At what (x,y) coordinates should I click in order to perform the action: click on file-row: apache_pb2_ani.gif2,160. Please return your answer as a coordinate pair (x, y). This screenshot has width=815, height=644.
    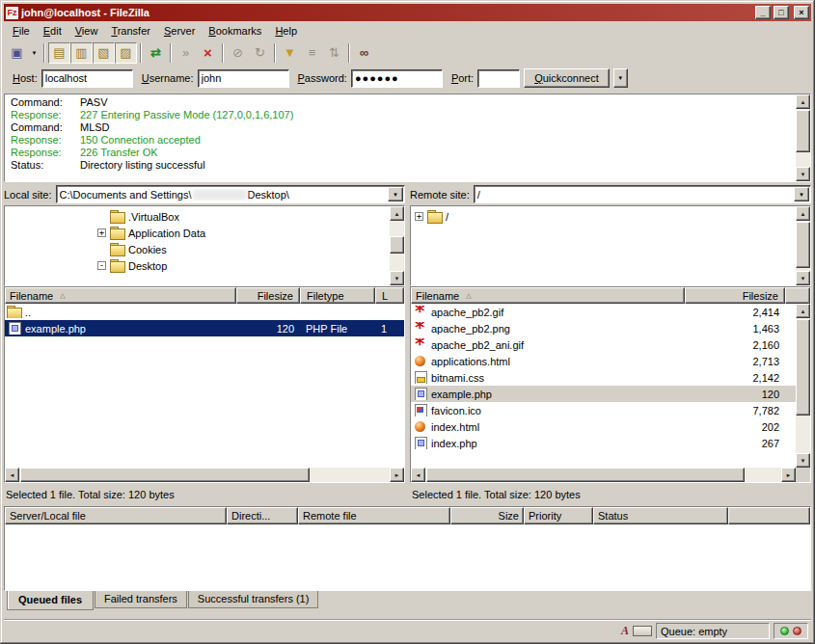
    Looking at the image, I should click on (604, 345).